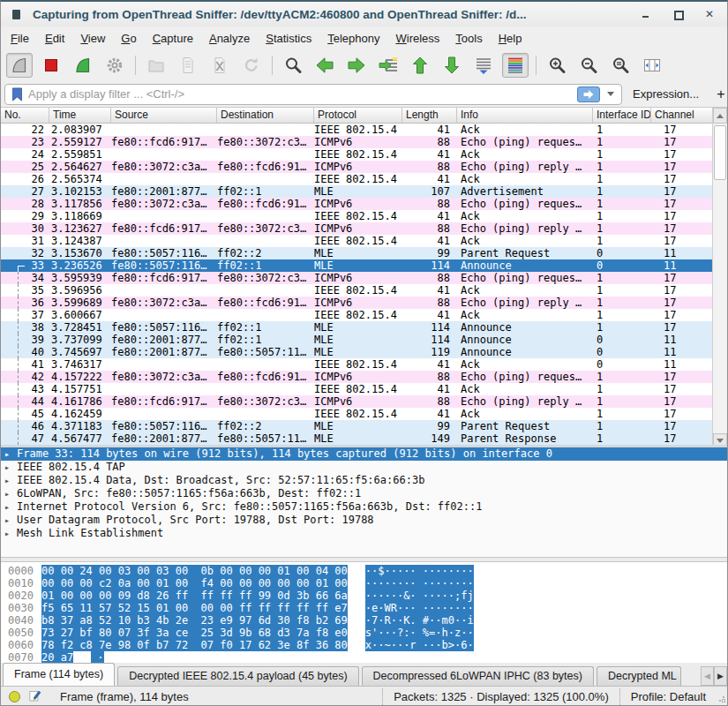  I want to click on menu-view: View, so click(93, 39).